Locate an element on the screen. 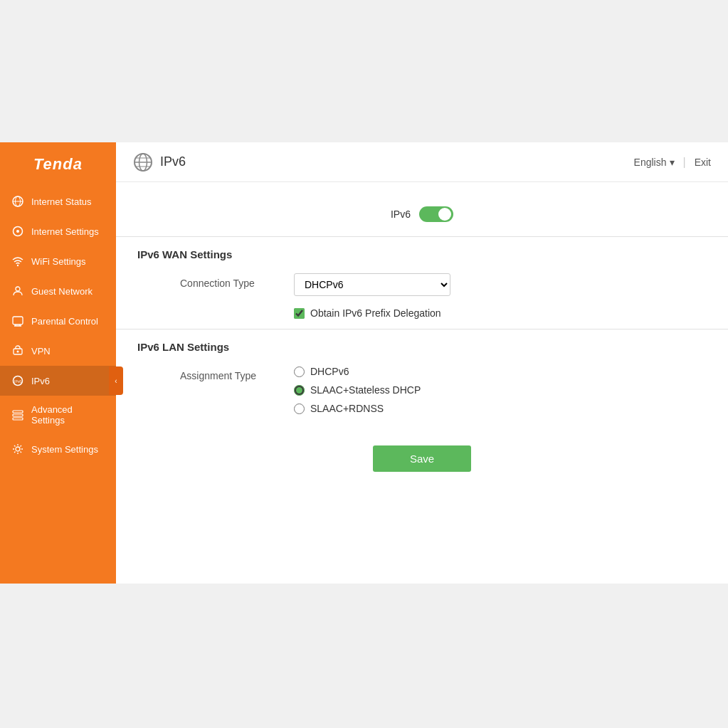 Image resolution: width=728 pixels, height=728 pixels. app-logo: Tenda is located at coordinates (58, 164).